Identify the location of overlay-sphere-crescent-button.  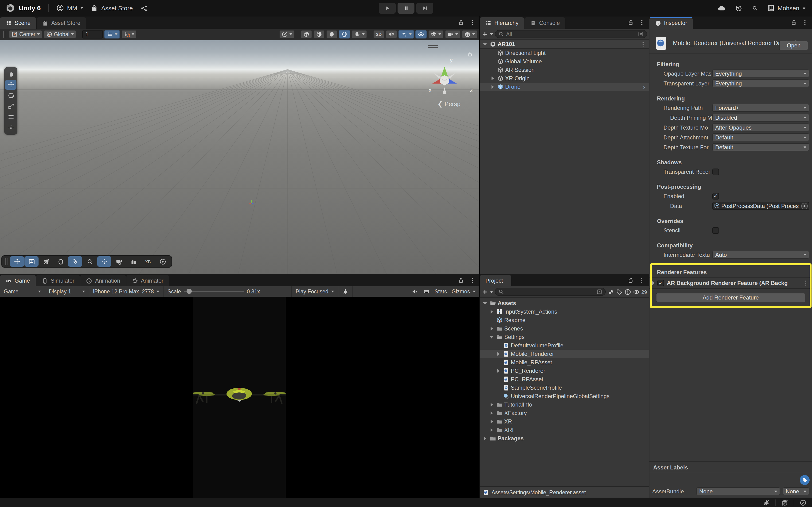
(61, 262).